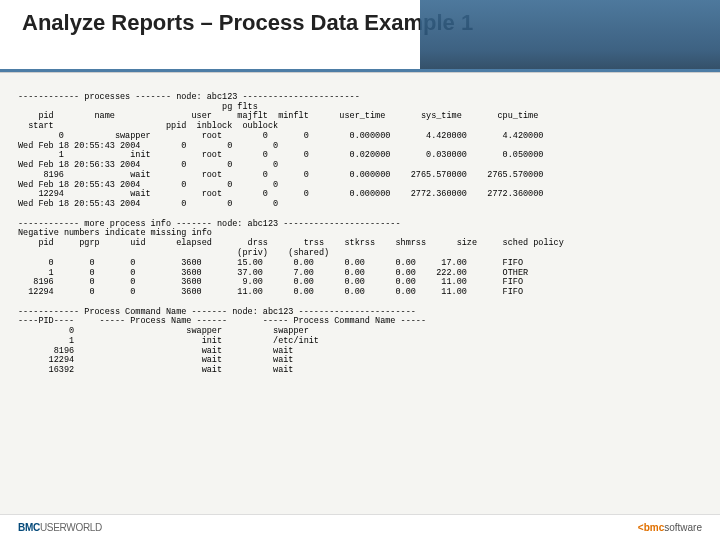 The width and height of the screenshot is (720, 540). Describe the element at coordinates (280, 180) in the screenshot. I see `block1-row: 8196 wait root 0 0 0.000000 2765.570000 …` at that location.